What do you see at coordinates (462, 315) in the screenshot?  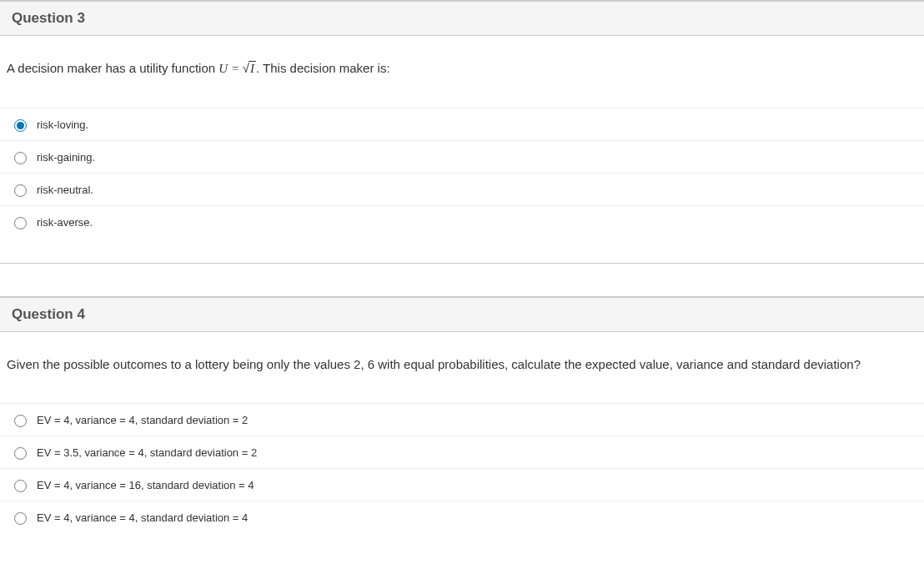 I see `question-4-header: Question 4` at bounding box center [462, 315].